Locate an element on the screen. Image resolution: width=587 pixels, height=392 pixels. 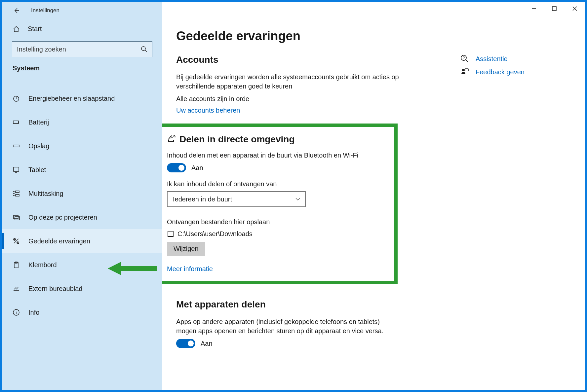
sidebar-item-label: Gedeelde ervaringen is located at coordinates (59, 241).